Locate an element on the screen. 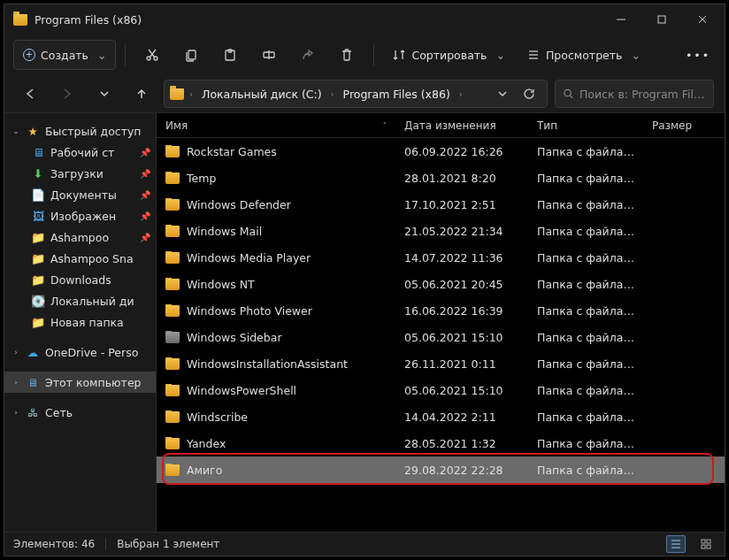  sidebar-item: 📄Документы📌 is located at coordinates (80, 195).